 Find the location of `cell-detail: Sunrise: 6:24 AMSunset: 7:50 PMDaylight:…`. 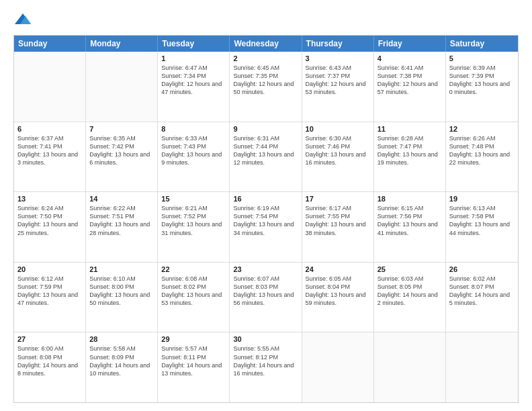

cell-detail: Sunrise: 6:24 AMSunset: 7:50 PMDaylight:… is located at coordinates (50, 220).